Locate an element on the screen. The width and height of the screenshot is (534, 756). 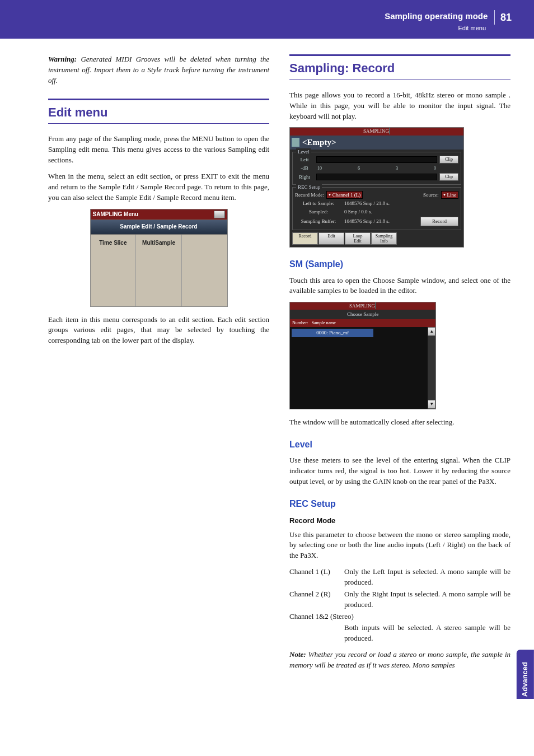
sampled-value: 0 Smp / 0.0 s. is located at coordinates (358, 212).